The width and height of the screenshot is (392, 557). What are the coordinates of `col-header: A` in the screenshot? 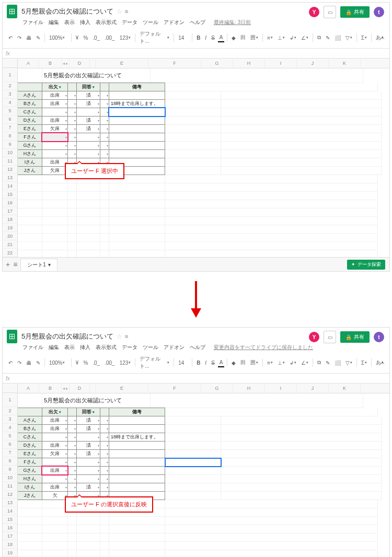 It's located at (28, 388).